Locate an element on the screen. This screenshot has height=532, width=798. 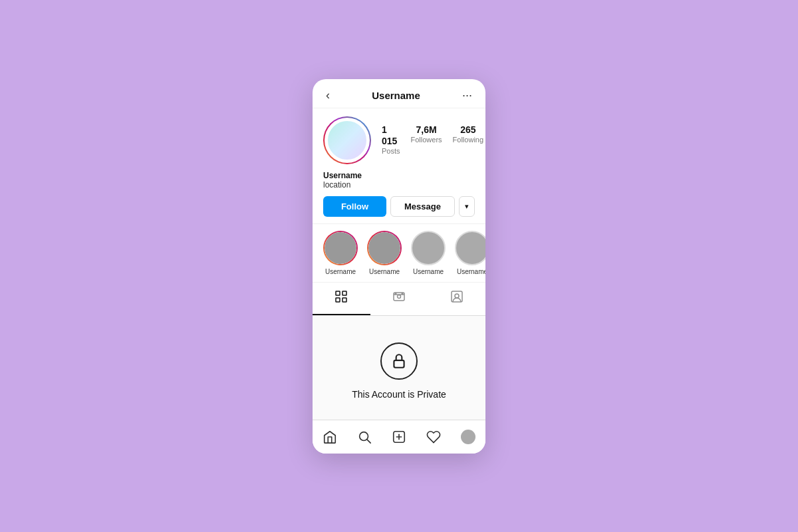
highlight-label-2: Username is located at coordinates (384, 271).